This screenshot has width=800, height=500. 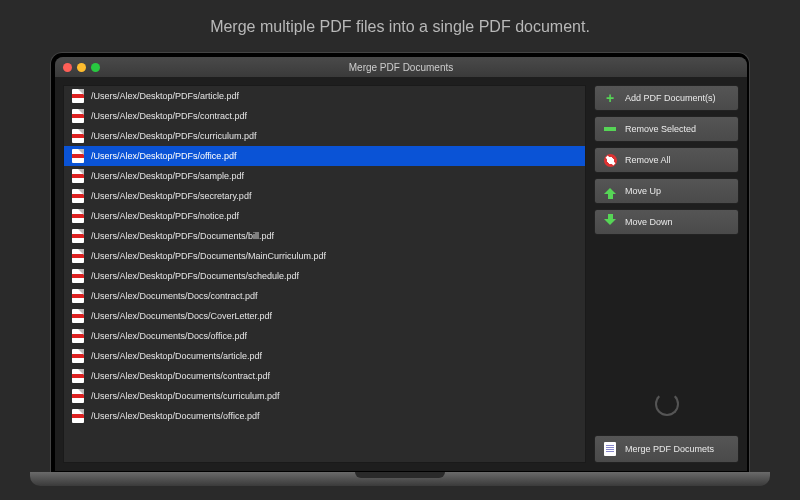 I want to click on file-path: /Users/Alex/Desktop/PDFs/sample.pdf, so click(x=168, y=176).